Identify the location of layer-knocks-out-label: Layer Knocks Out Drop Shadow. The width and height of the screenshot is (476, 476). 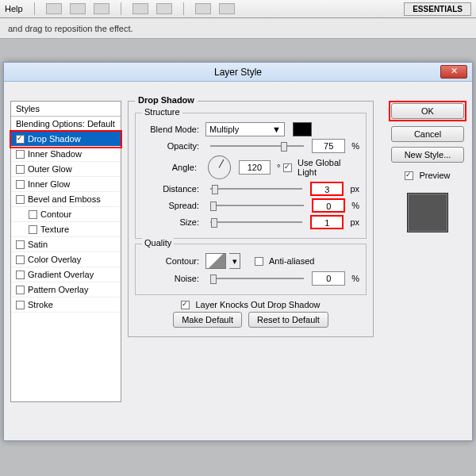
(257, 305).